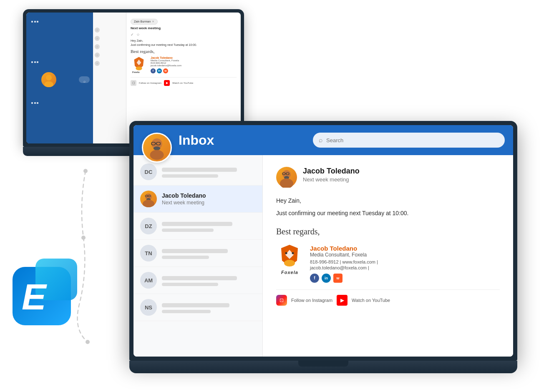 The width and height of the screenshot is (559, 392). Describe the element at coordinates (184, 45) in the screenshot. I see `small-email-body: Just confirming our meeting next Tuesday…` at that location.